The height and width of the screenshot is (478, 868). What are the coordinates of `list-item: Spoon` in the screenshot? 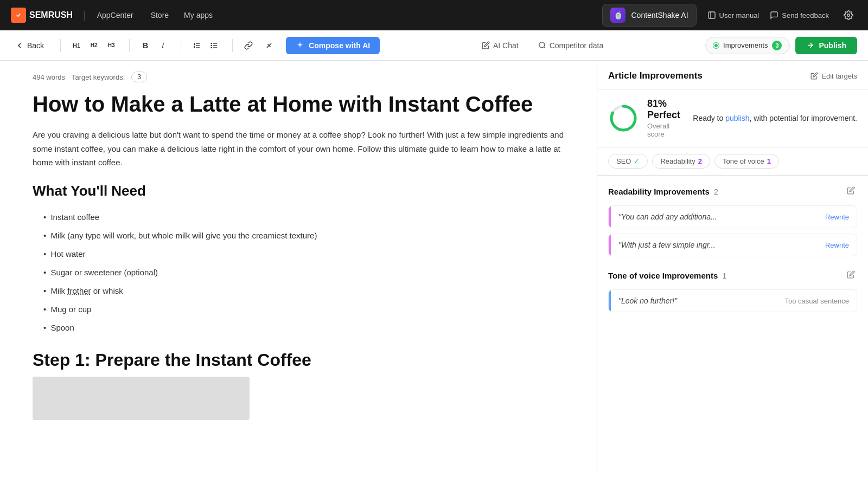 It's located at (304, 328).